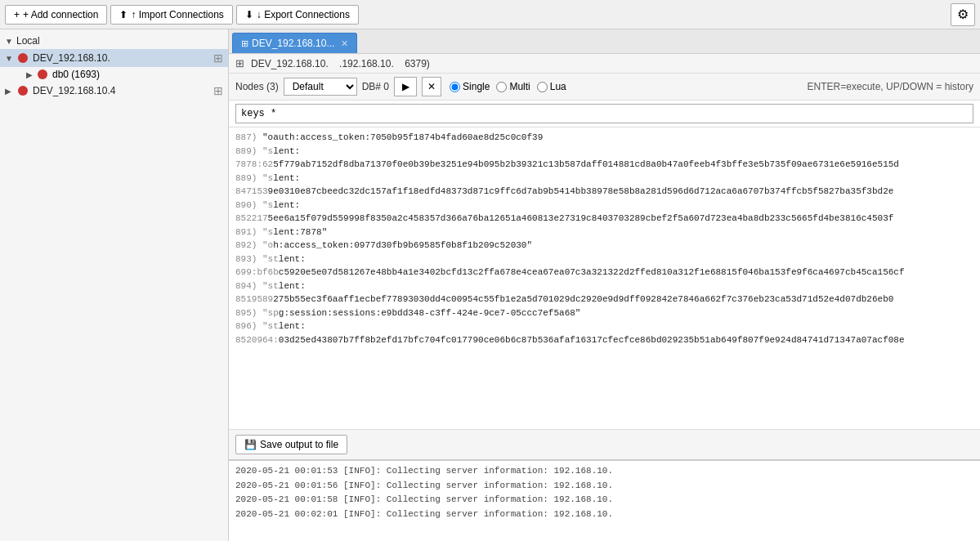  Describe the element at coordinates (252, 218) in the screenshot. I see `output-num: 852217` at that location.